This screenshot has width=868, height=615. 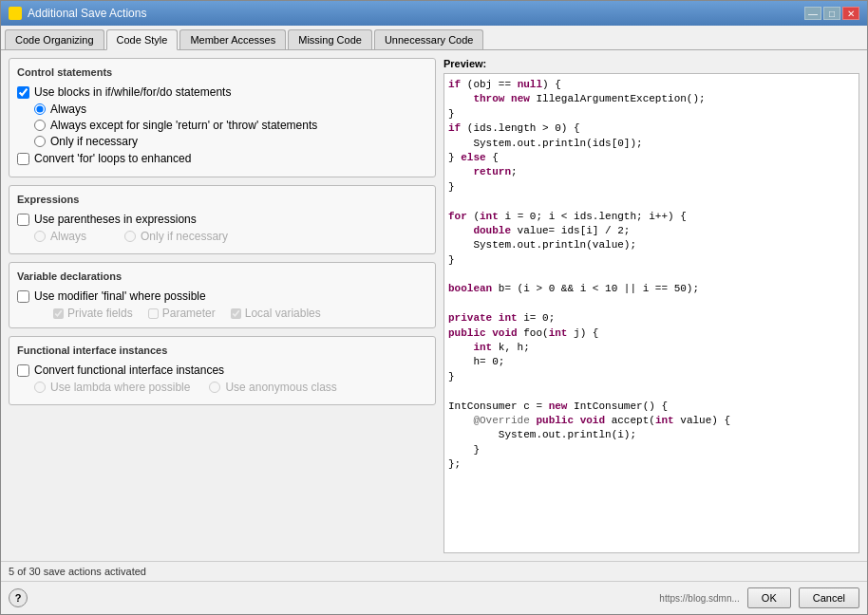 What do you see at coordinates (283, 313) in the screenshot?
I see `local-variables-label: Local variables` at bounding box center [283, 313].